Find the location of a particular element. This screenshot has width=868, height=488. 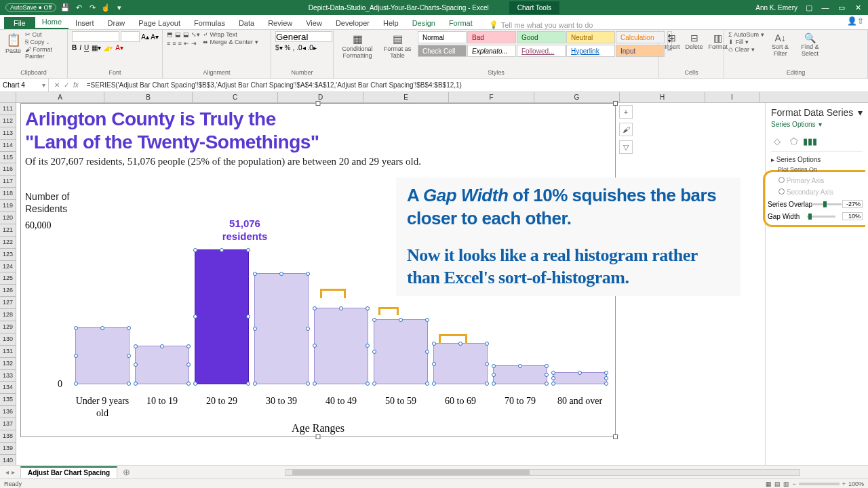

chart-title: Arlington County is Truly the "Land of t… is located at coordinates (318, 129).